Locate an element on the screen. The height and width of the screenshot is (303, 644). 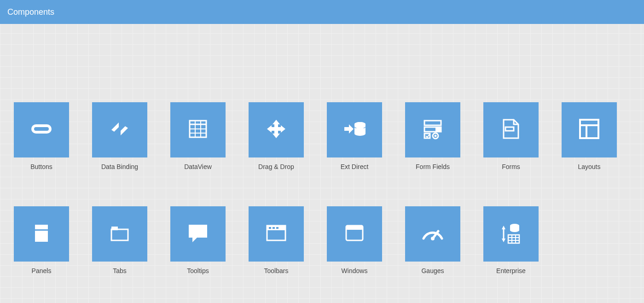
tile-panels: Panels is located at coordinates (41, 240).